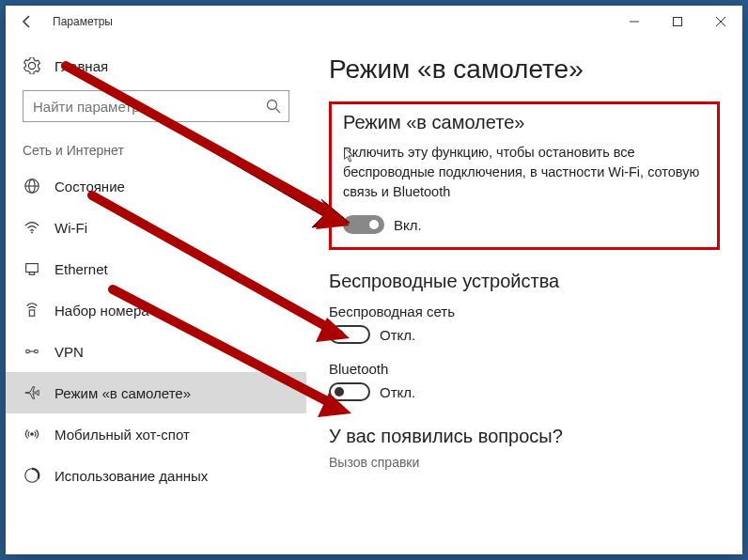  Describe the element at coordinates (524, 323) in the screenshot. I see `wifi-group: Беспроводная сеть Откл.` at that location.